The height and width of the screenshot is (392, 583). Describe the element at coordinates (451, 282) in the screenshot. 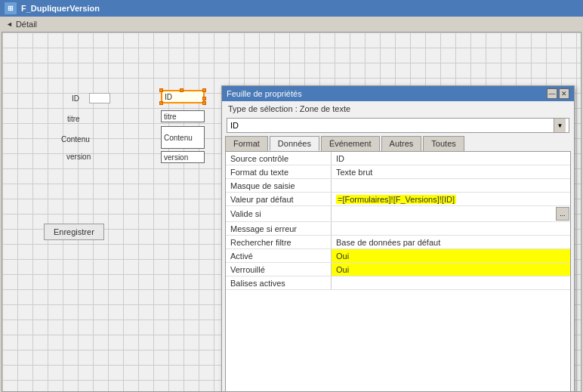

I see `prop-value-balises` at that location.